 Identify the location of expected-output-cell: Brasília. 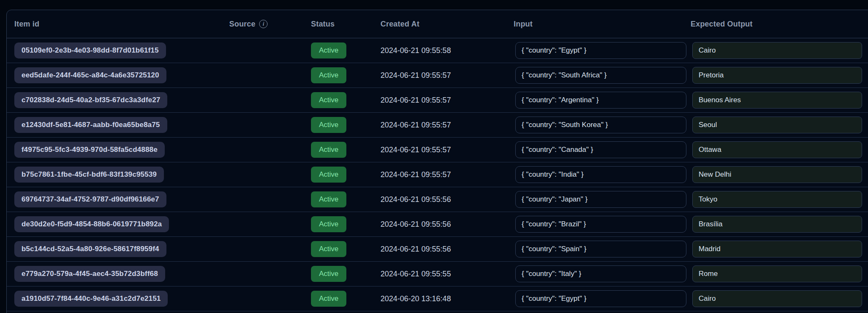
(780, 224).